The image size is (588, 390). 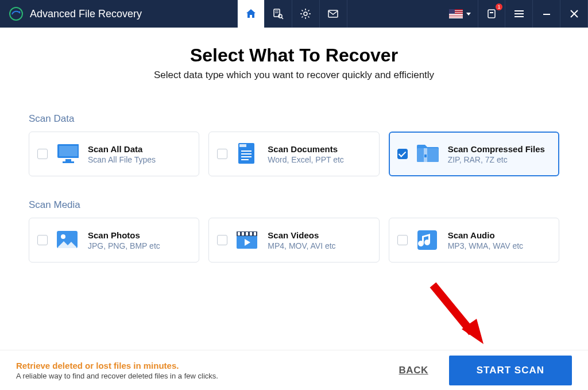 What do you see at coordinates (294, 154) in the screenshot?
I see `scan-data-row: Scan All Data Scan All File Types Scan D…` at bounding box center [294, 154].